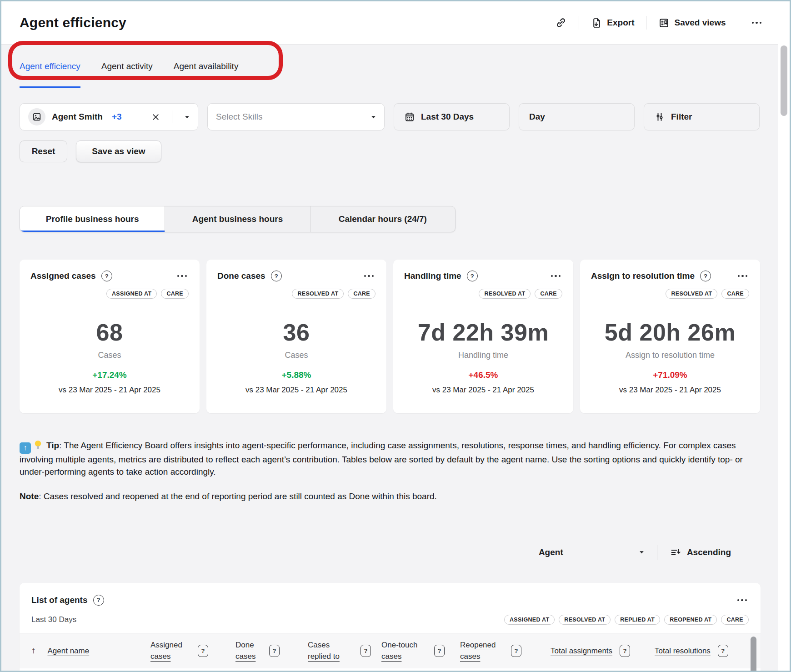 This screenshot has width=791, height=672. Describe the element at coordinates (613, 23) in the screenshot. I see `export-button: Export` at that location.